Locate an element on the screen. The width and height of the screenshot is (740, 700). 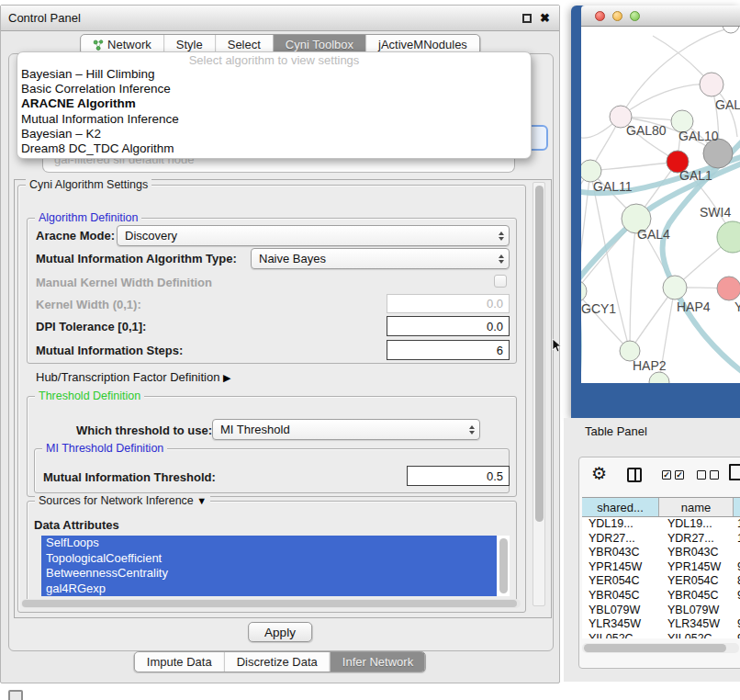
network-view-window: GALGAL80GAL10GAL1GAL11GAL4SWI4GCY1HAP4YH… is located at coordinates (656, 211).